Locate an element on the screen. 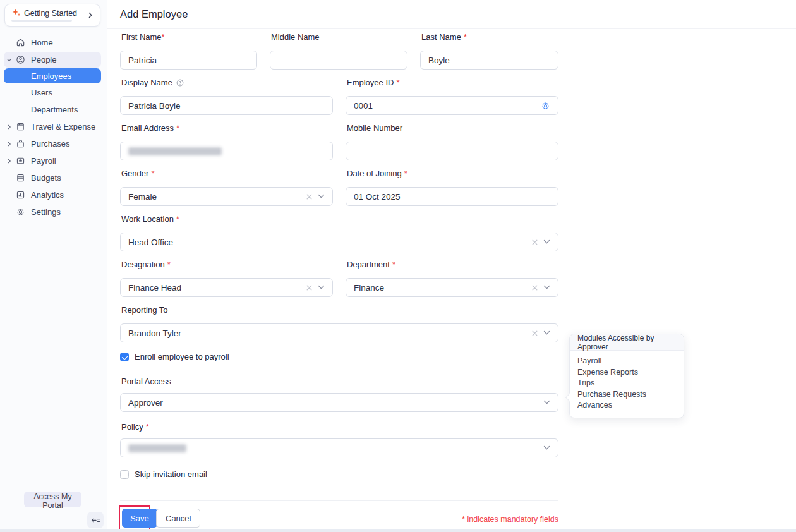  getting-started-card: Getting Started is located at coordinates (52, 15).